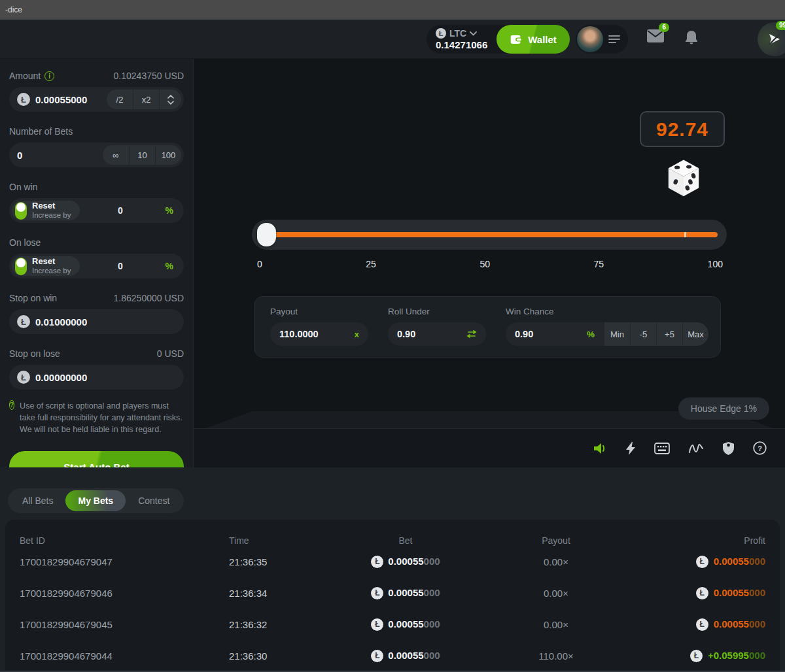 This screenshot has height=672, width=785. What do you see at coordinates (154, 501) in the screenshot?
I see `tab-contest: Contest` at bounding box center [154, 501].